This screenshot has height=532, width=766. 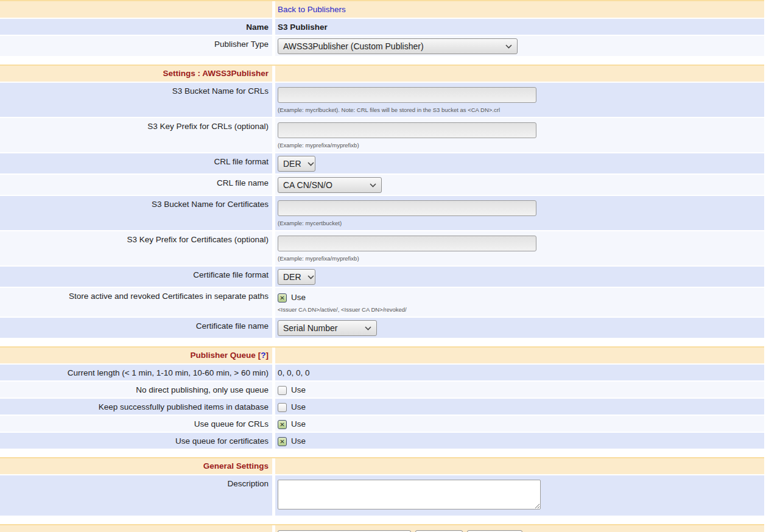 I want to click on crl-file-format-cell: DER, so click(x=520, y=163).